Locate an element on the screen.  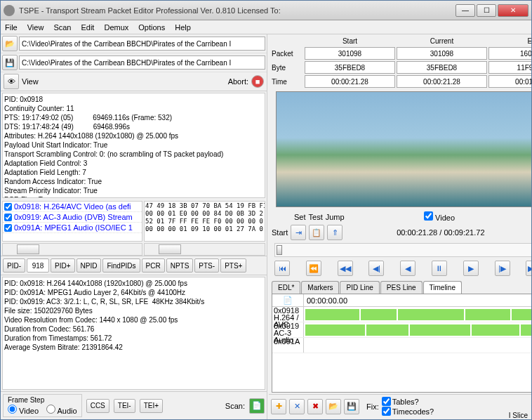
pid-value-input is located at coordinates (38, 265).